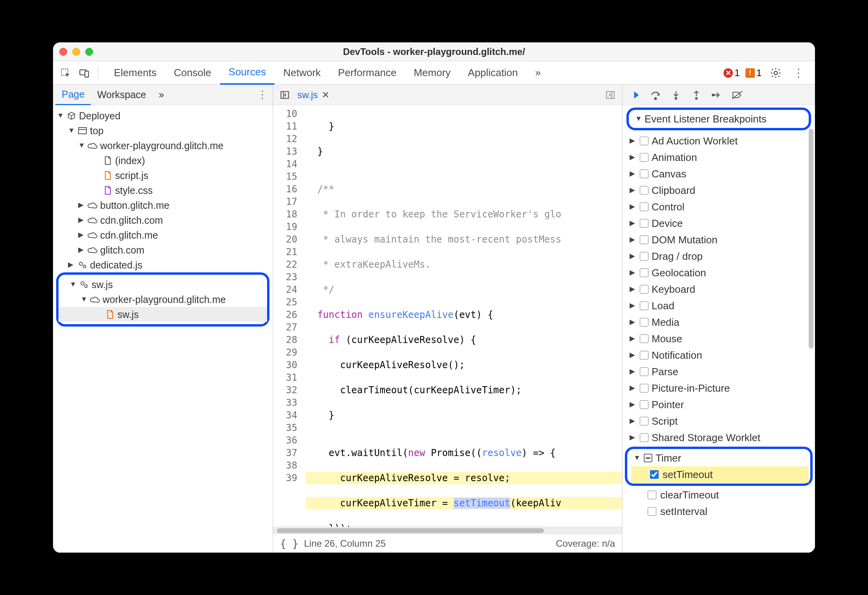  What do you see at coordinates (326, 95) in the screenshot?
I see `close-tab-icon: ✕` at bounding box center [326, 95].